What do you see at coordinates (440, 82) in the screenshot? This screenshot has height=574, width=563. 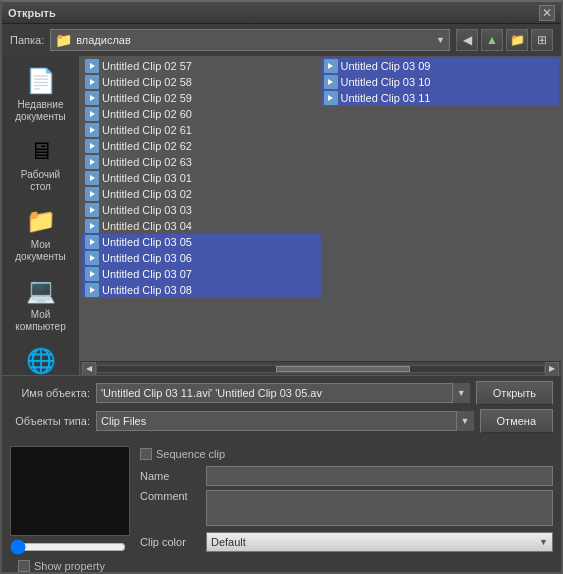 I see `file-item: Untitled Clip 03 10` at bounding box center [440, 82].